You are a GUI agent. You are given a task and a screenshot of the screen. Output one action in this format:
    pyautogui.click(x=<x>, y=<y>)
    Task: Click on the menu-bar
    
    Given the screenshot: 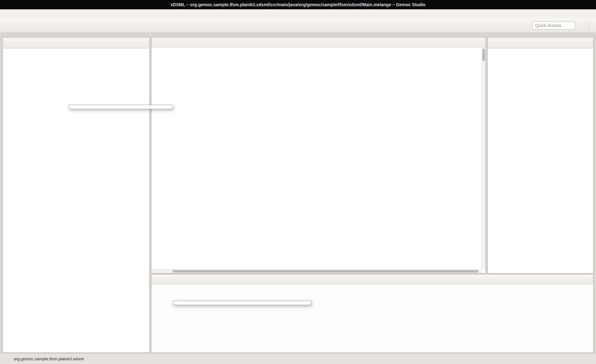 What is the action you would take?
    pyautogui.click(x=298, y=14)
    